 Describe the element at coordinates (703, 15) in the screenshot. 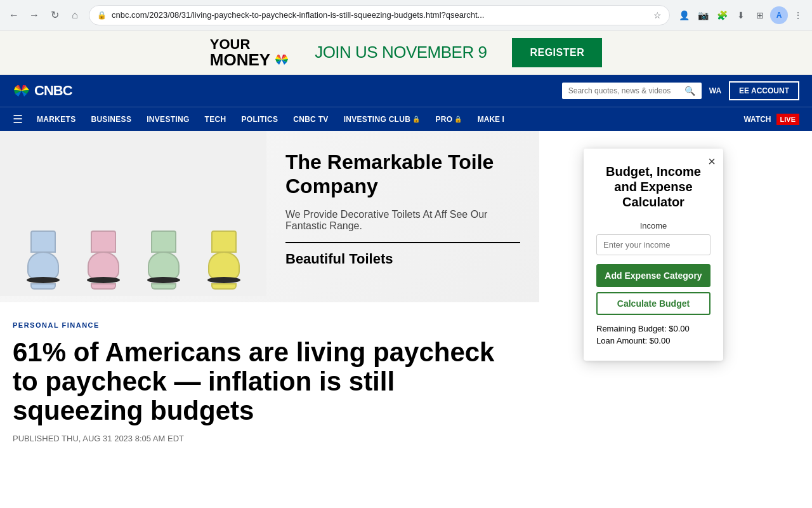

I see `camera-icon: 📷` at that location.